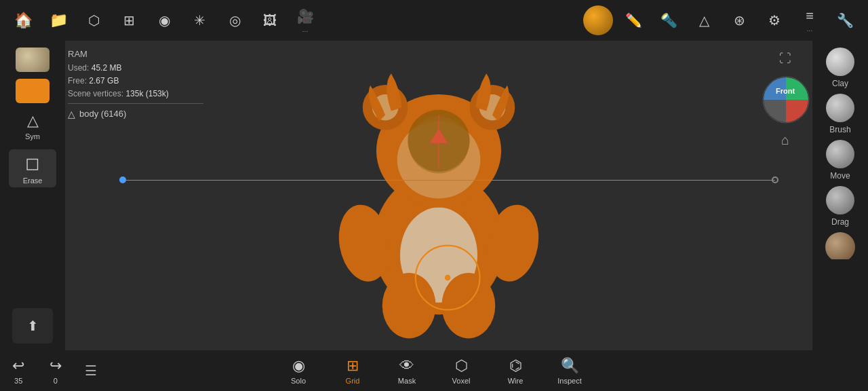  I want to click on inspect-btn: 🔍 Inspect, so click(570, 371).